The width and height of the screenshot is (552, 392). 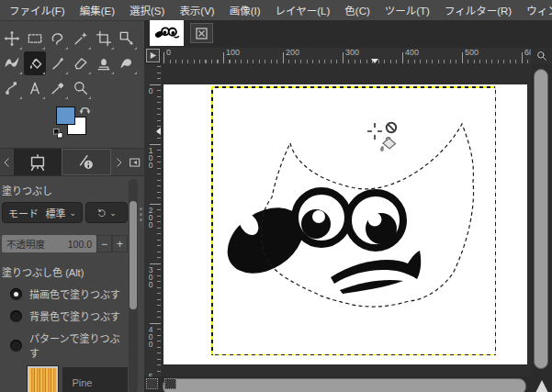 I want to click on rectangle-select-icon, so click(x=35, y=39).